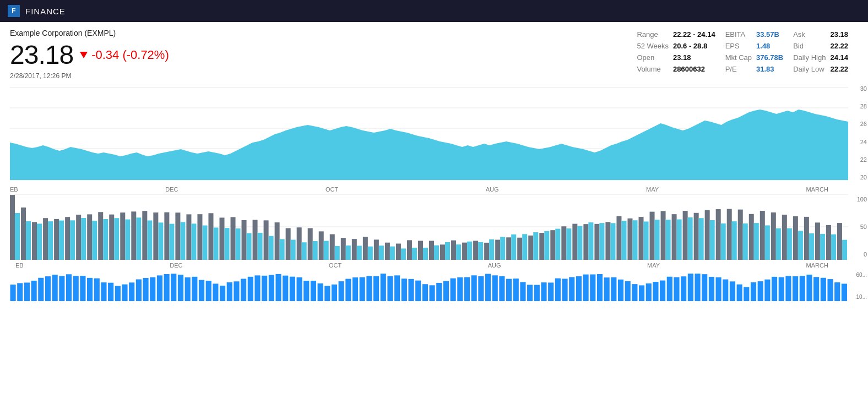 The height and width of the screenshot is (393, 868). I want to click on ind-x-label-oct: OCT, so click(335, 265).